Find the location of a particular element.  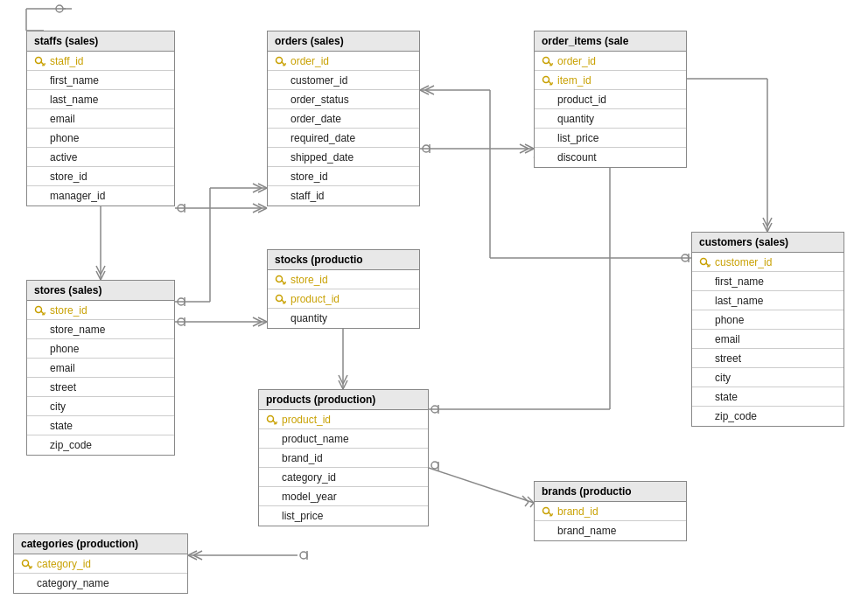

table-row: active is located at coordinates (101, 157).